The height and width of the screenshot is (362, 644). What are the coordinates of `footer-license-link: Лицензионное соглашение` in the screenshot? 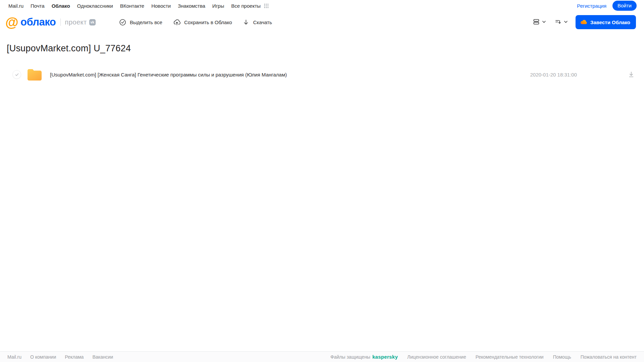 It's located at (437, 357).